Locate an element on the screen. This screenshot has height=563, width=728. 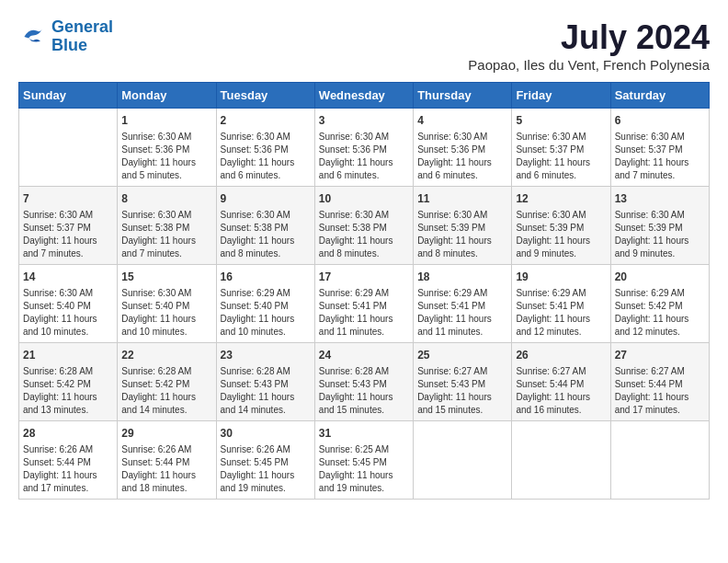
calendar-week-4: 21Sunrise: 6:28 AM Sunset: 5:42 PM Dayli… is located at coordinates (364, 383).